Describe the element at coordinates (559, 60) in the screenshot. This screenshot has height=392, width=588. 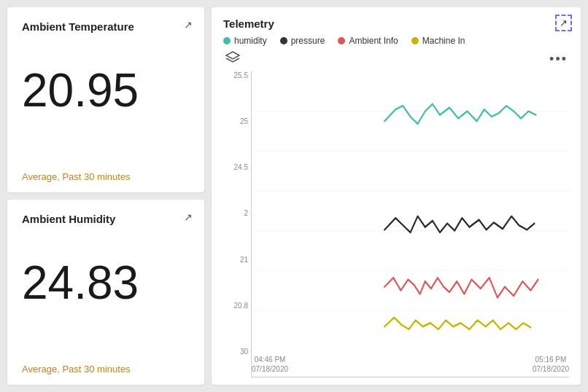
I see `options-menu-button: •••` at that location.